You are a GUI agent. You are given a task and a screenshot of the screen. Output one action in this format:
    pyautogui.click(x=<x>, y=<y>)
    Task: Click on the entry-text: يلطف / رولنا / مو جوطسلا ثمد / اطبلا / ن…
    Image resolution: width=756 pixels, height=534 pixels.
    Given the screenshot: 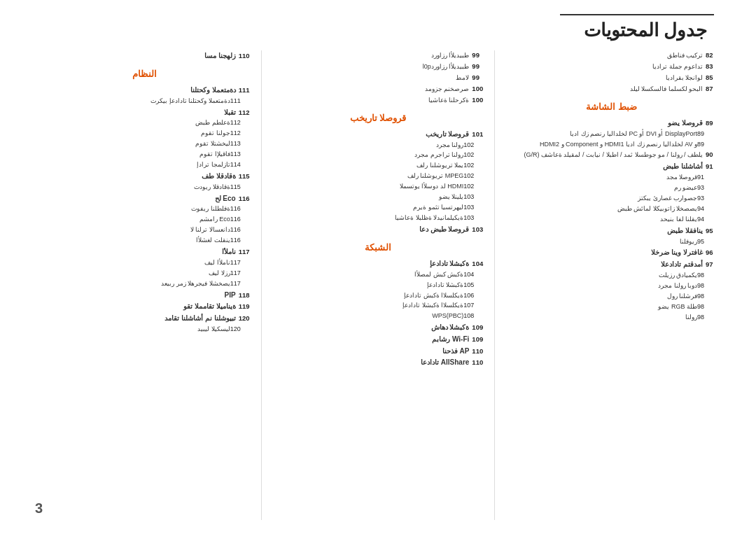 What is the action you would take?
    pyautogui.click(x=603, y=155)
    